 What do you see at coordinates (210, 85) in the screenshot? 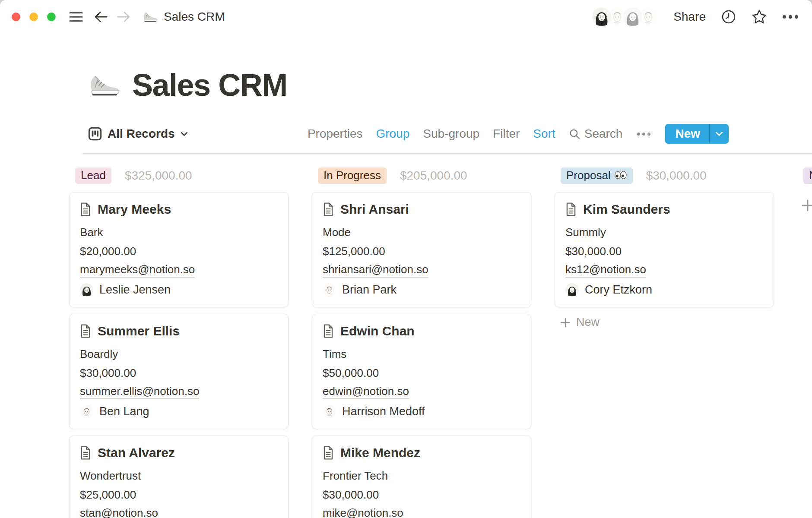
I see `page-title: Sales CRM` at bounding box center [210, 85].